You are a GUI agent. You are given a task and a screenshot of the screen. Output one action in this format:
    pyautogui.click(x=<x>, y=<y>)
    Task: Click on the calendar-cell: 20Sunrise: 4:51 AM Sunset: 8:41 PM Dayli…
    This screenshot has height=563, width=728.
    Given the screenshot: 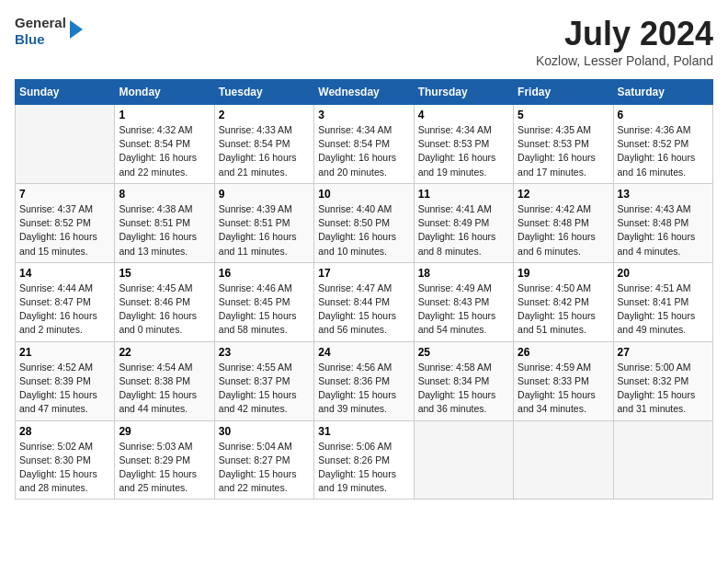 What is the action you would take?
    pyautogui.click(x=663, y=302)
    